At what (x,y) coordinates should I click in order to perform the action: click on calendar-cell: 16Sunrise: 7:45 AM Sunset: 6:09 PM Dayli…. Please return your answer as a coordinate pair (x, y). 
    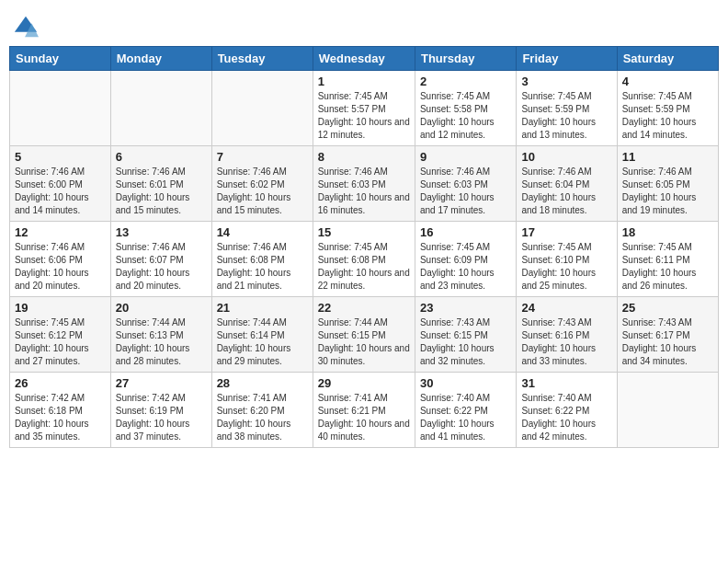
    Looking at the image, I should click on (465, 259).